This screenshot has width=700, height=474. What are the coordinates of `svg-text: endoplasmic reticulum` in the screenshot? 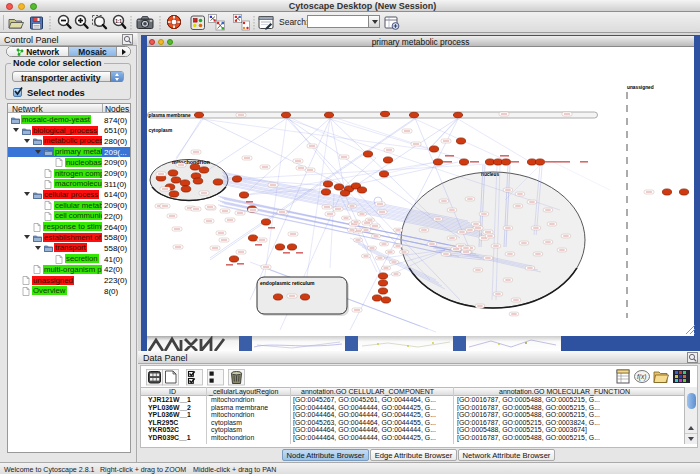 It's located at (288, 283).